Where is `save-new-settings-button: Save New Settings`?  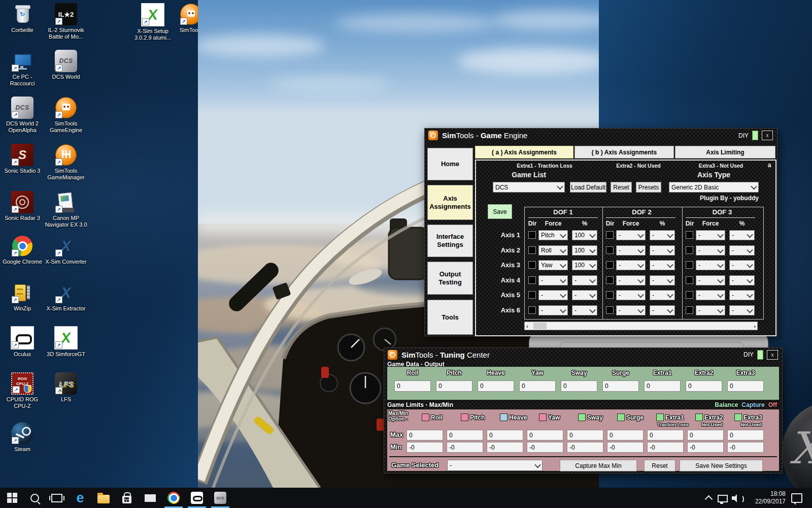
save-new-settings-button: Save New Settings is located at coordinates (721, 465).